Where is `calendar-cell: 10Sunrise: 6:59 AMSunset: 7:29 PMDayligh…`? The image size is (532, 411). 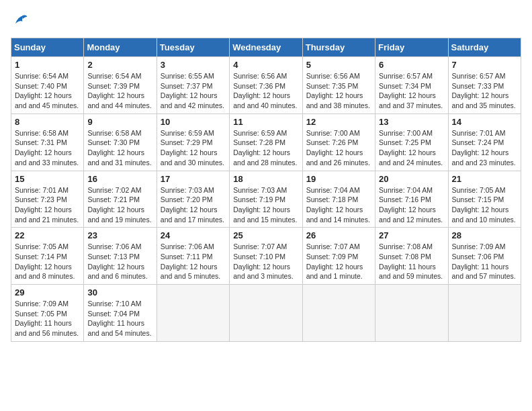
calendar-cell: 10Sunrise: 6:59 AMSunset: 7:29 PMDayligh… is located at coordinates (193, 142).